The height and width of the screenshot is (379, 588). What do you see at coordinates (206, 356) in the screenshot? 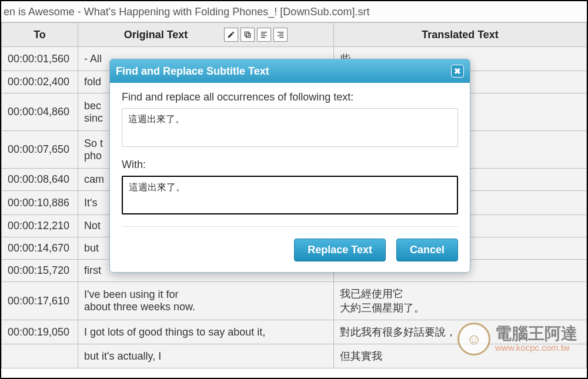
I see `cell-original: but it's actually, I` at bounding box center [206, 356].